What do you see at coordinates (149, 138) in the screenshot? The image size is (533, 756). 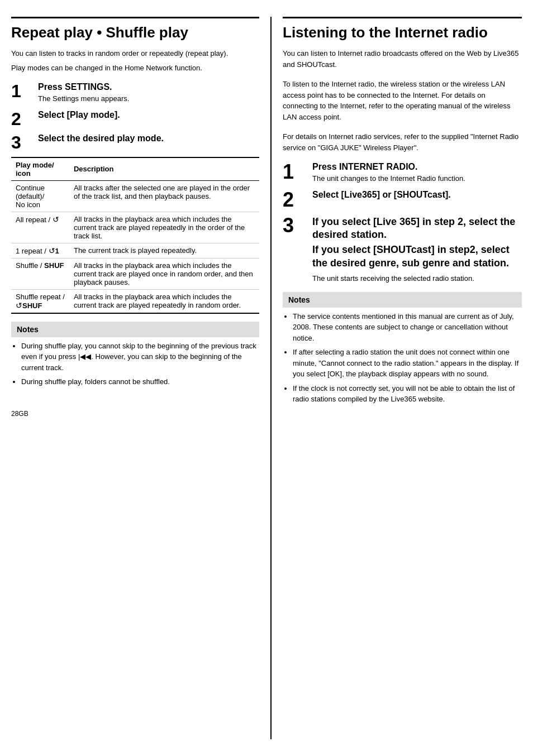 I see `left-step-3-main: Select the desired play mode.` at bounding box center [149, 138].